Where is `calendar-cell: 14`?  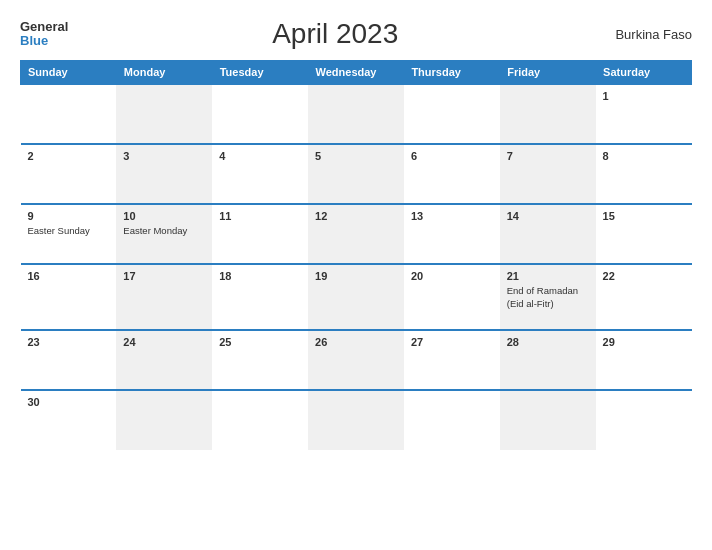
calendar-cell: 14 is located at coordinates (548, 234).